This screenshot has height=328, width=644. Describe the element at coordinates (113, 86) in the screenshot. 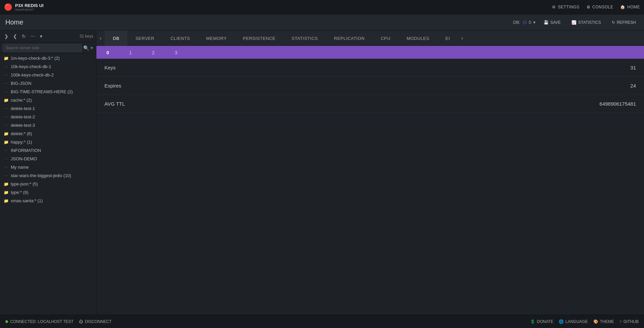

I see `expires-label: Expires` at that location.